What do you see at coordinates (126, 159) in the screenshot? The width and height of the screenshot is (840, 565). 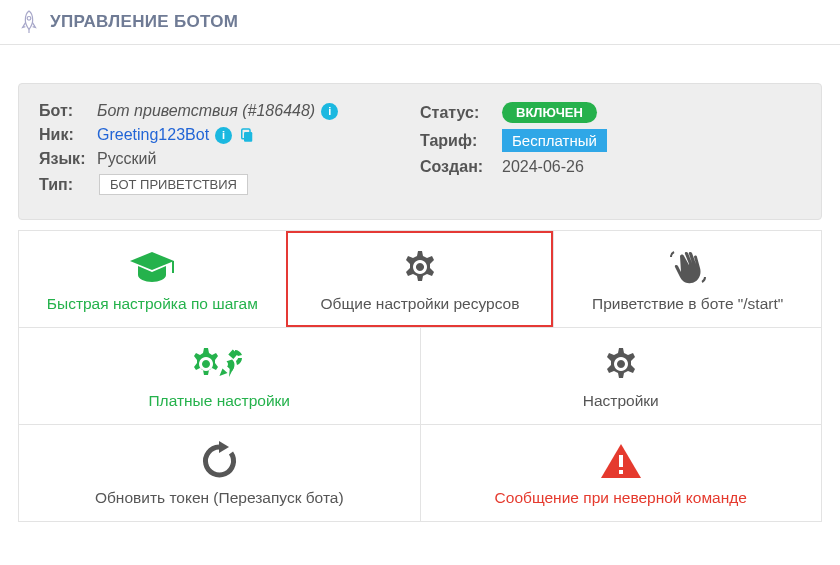 I see `lang-value: Русский` at bounding box center [126, 159].